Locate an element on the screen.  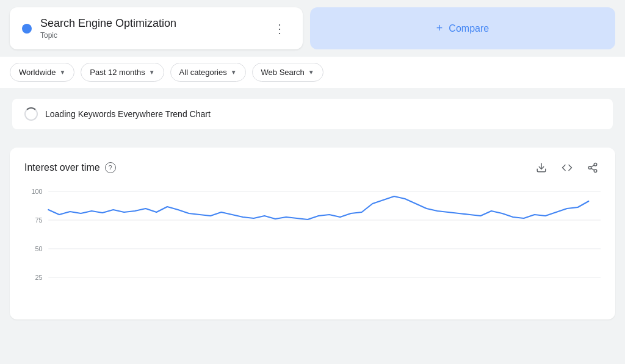
compare-card: + Compare is located at coordinates (463, 28).